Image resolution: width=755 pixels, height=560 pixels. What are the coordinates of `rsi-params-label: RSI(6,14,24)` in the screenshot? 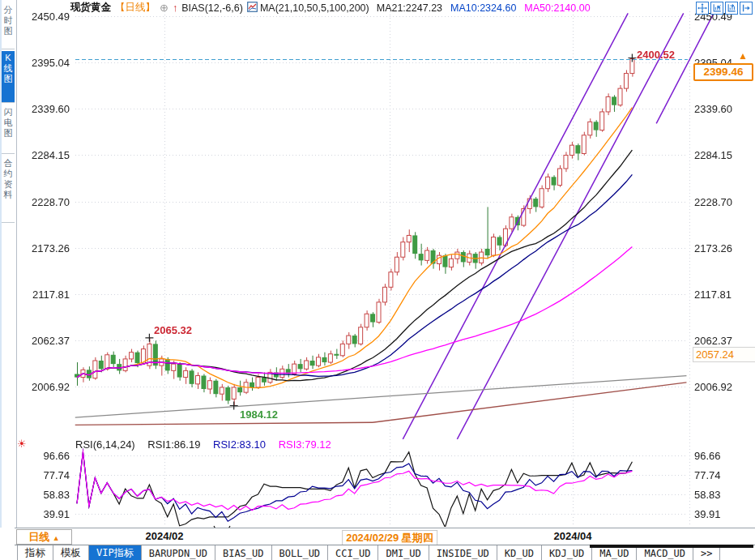 It's located at (105, 444).